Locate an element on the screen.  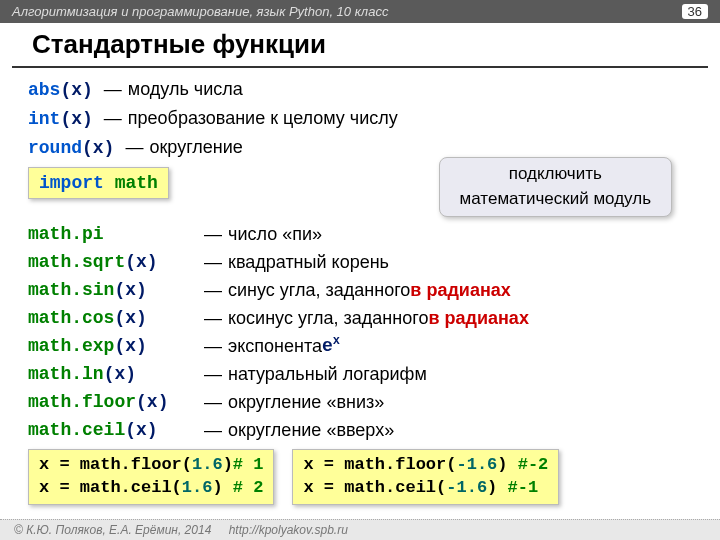
header-bar: Алгоритмизация и программирование, язык … is located at coordinates (360, 12).